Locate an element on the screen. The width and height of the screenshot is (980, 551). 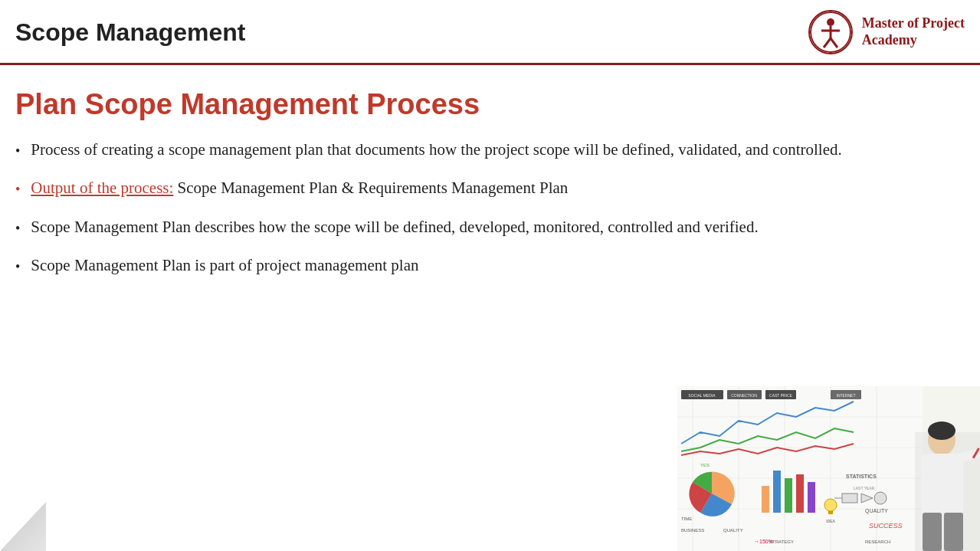
svg-text: SOCIAL MEDIA is located at coordinates (702, 395).